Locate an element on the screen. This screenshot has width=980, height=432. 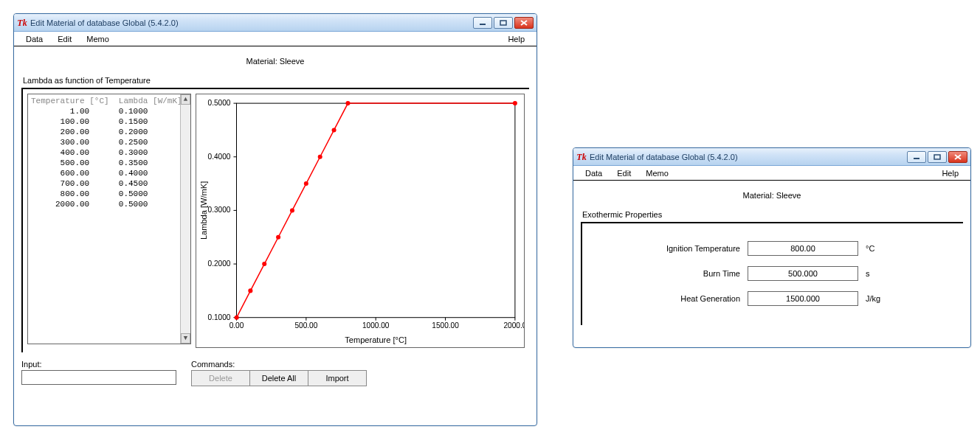
svg-text: Temperature [°C] is located at coordinates (376, 340).